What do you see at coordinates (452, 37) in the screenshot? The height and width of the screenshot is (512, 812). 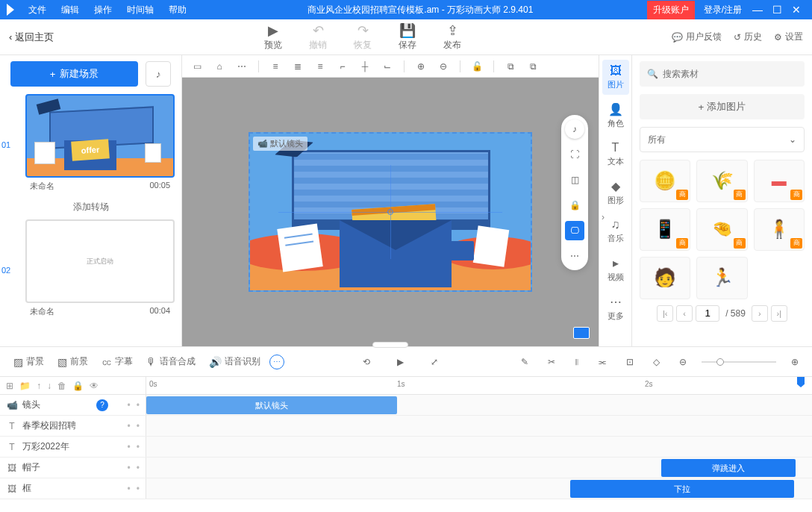 I see `publish-button: ⇪ 发布` at bounding box center [452, 37].